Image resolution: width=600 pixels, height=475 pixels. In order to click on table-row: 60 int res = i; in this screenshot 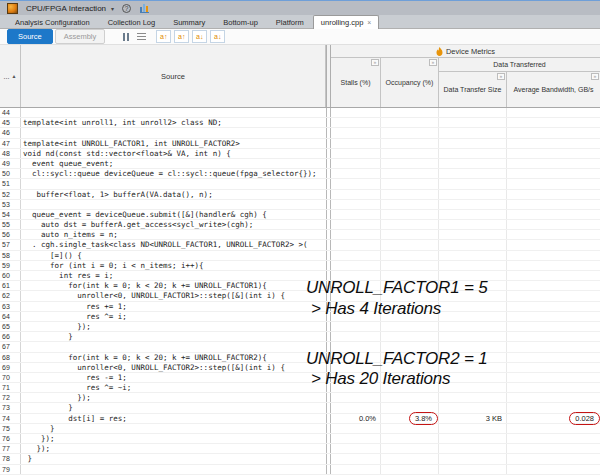, I will do `click(300, 276)`.